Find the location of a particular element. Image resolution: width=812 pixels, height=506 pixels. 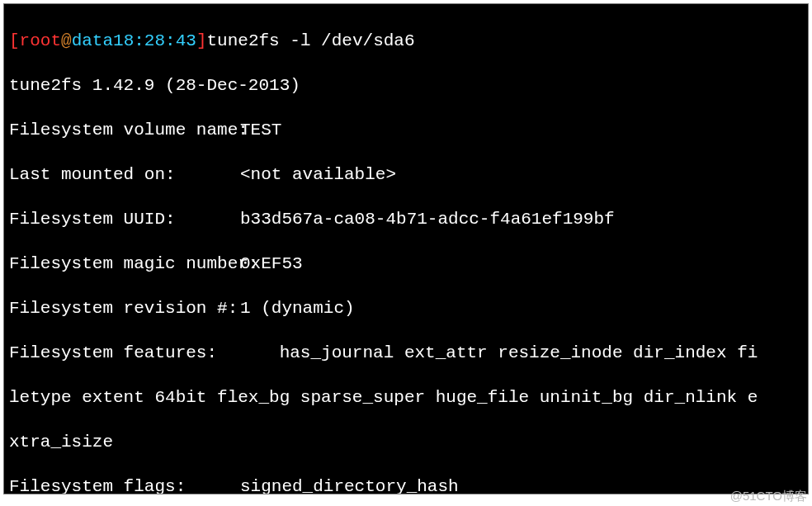

row-volume-name: Filesystem volume name:TEST is located at coordinates (406, 130).